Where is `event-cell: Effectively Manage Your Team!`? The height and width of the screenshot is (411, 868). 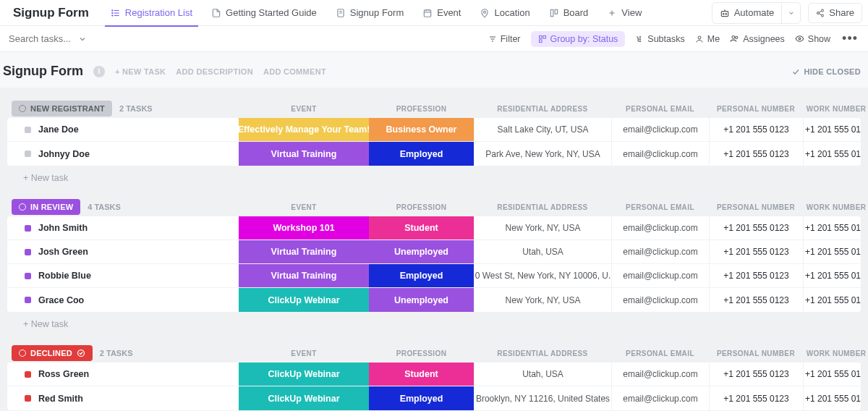 event-cell: Effectively Manage Your Team! is located at coordinates (304, 130).